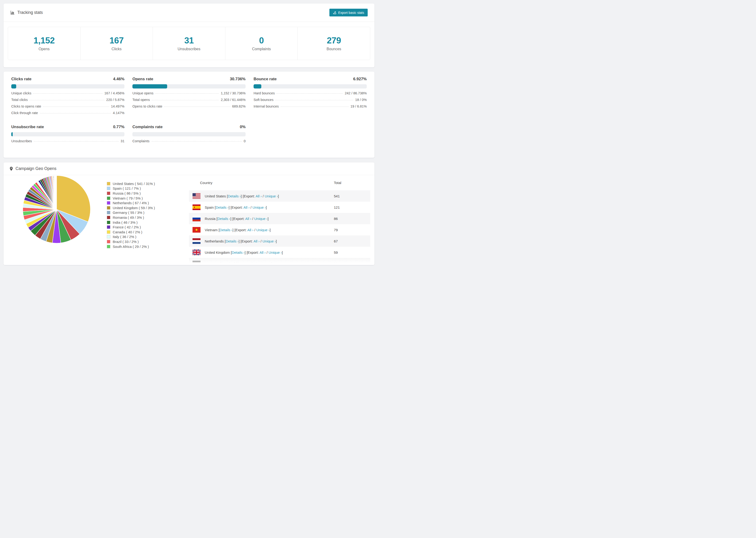 This screenshot has height=538, width=756. I want to click on progress-bar-fill, so click(14, 86).